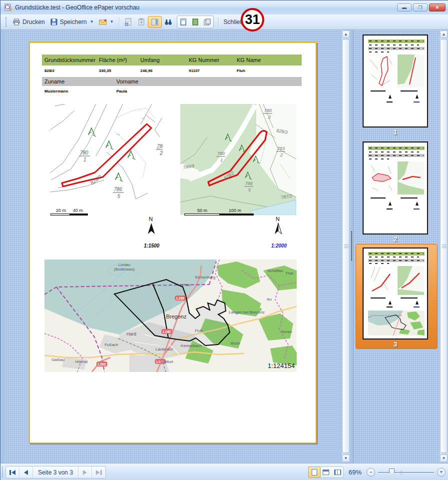 Image resolution: width=448 pixels, height=480 pixels. Describe the element at coordinates (82, 362) in the screenshot. I see `svg-text: Höchst` at that location.